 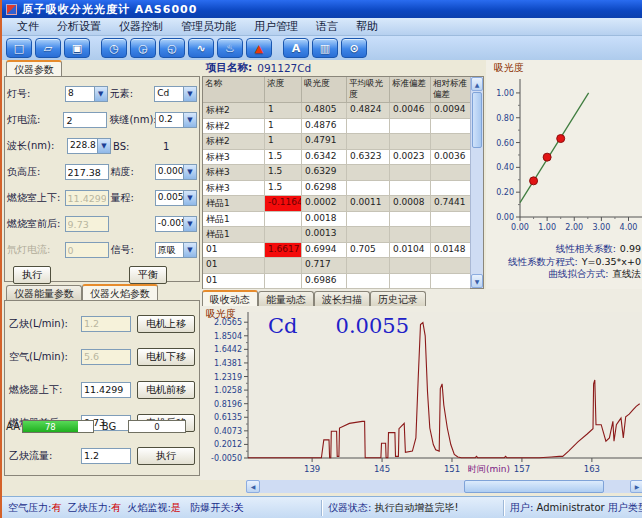 What do you see at coordinates (368, 90) in the screenshot?
I see `col-header-avg-absorbance: 平均吸光度` at bounding box center [368, 90].